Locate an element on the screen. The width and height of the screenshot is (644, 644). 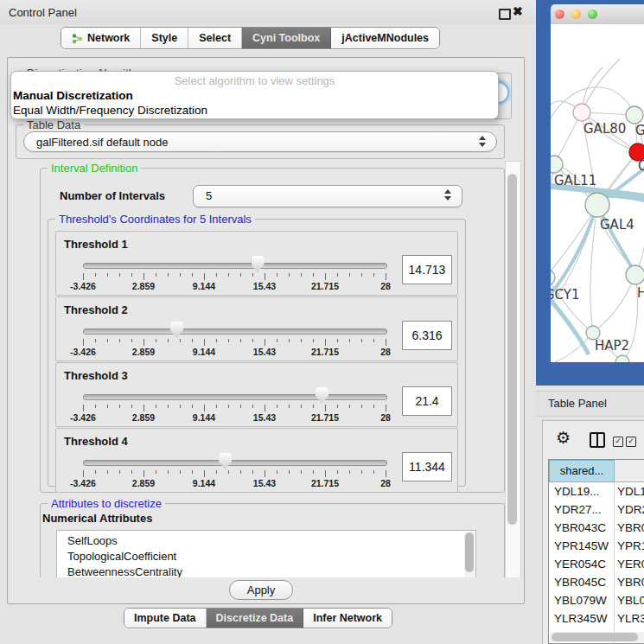
network-node is located at coordinates (622, 359).